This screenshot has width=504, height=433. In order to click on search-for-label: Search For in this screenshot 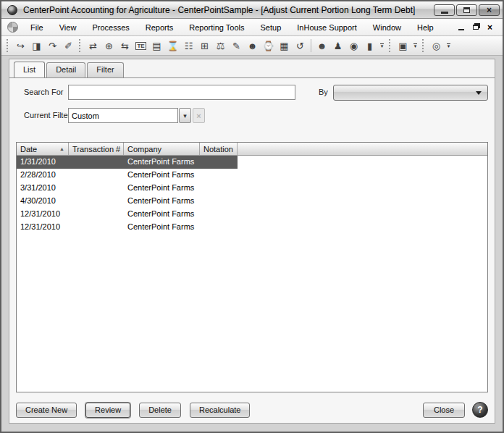, I will do `click(43, 92)`.